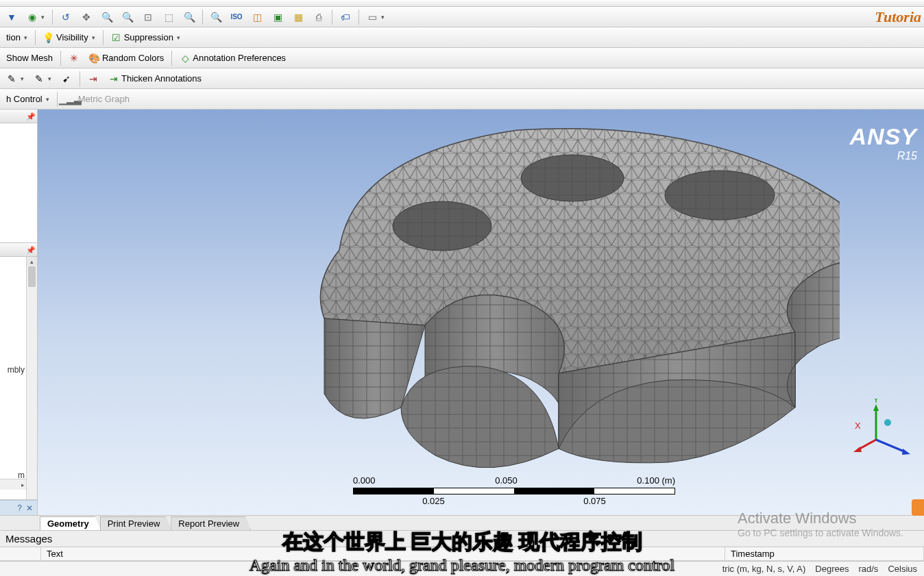 The image size is (924, 576). What do you see at coordinates (462, 17) in the screenshot?
I see `toolbar-view: ▼ ◉ ↺ ✥ 🔍 🔍 ⊡ ⬚ 🔍 🔍 ISO ◫ ▣ ▦ ⎙ 🏷 ▭ Tuto…` at bounding box center [462, 17].